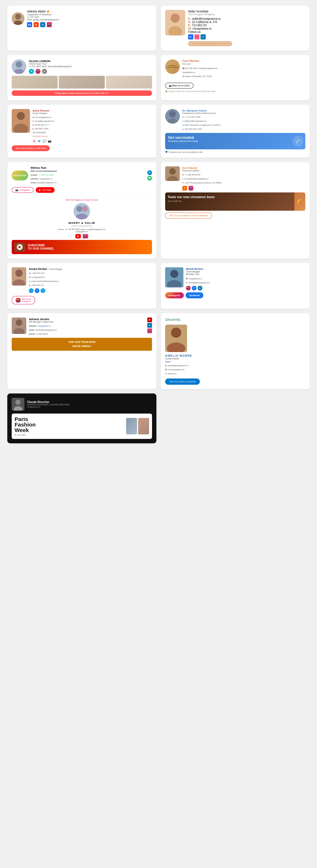  What do you see at coordinates (82, 131) in the screenshot?
I see `card-anny: Anny Parson Anny's Flowers w: my.mysigna…` at bounding box center [82, 131].